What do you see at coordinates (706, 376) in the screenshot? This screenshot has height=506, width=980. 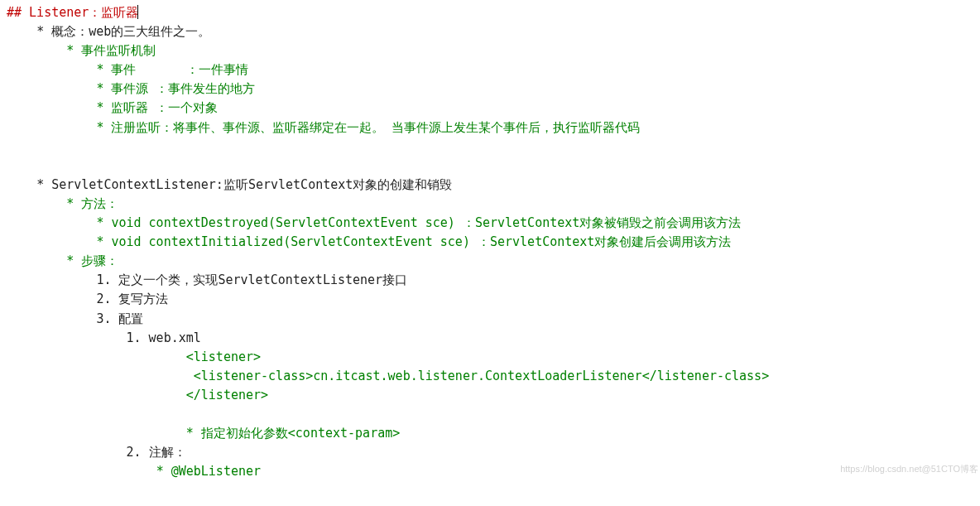 I see `xml-class-close: </listener-class>` at bounding box center [706, 376].